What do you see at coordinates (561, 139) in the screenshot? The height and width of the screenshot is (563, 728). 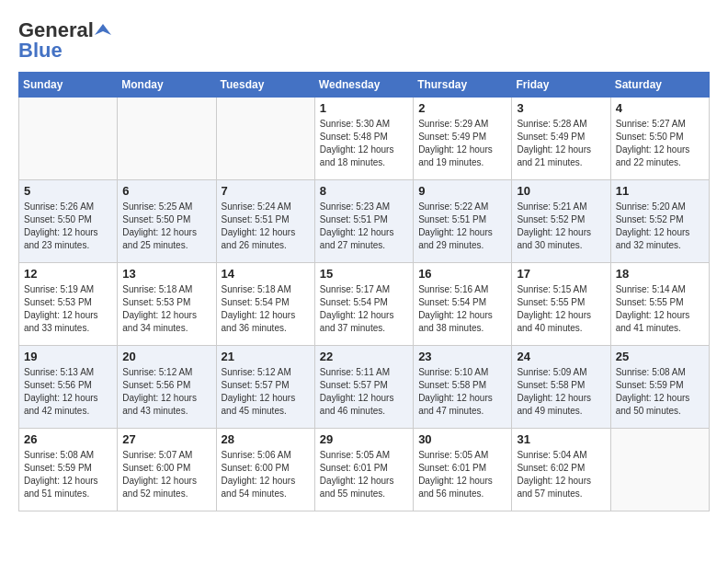 I see `calendar-cell: 3Sunrise: 5:28 AM Sunset: 5:49 PM Daylig…` at bounding box center [561, 139].